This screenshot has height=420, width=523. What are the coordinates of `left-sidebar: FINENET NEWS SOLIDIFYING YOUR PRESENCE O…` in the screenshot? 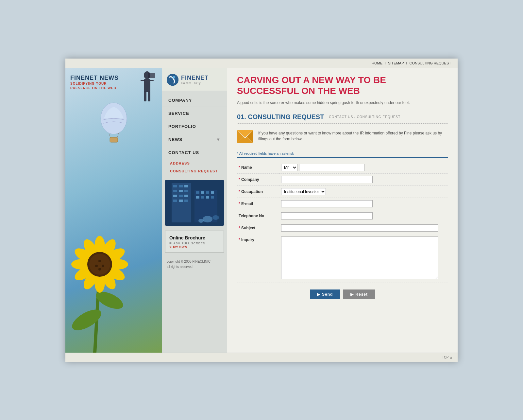 It's located at (114, 210).